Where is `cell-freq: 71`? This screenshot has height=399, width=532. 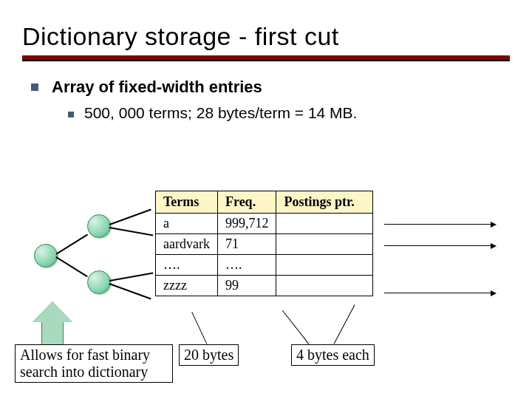
cell-freq: 71 is located at coordinates (247, 245).